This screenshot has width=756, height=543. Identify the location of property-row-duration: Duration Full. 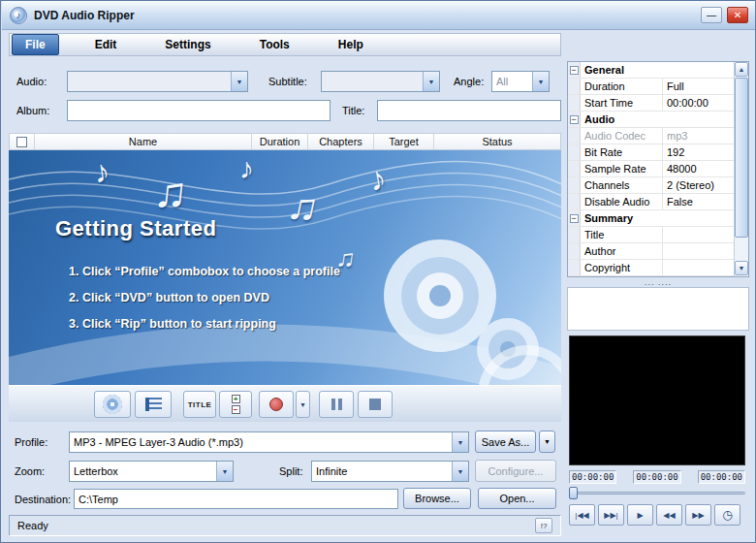
(651, 87).